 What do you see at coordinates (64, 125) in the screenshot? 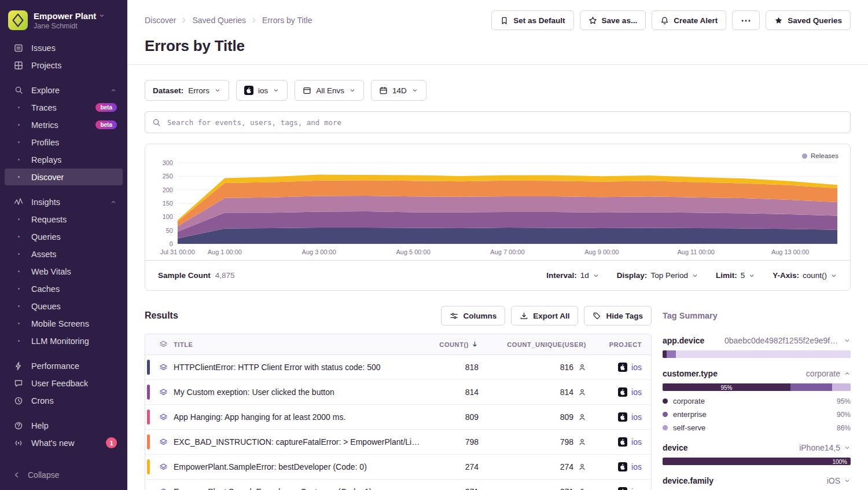
I see `sidebar-item-metrics: Metricsbeta` at bounding box center [64, 125].